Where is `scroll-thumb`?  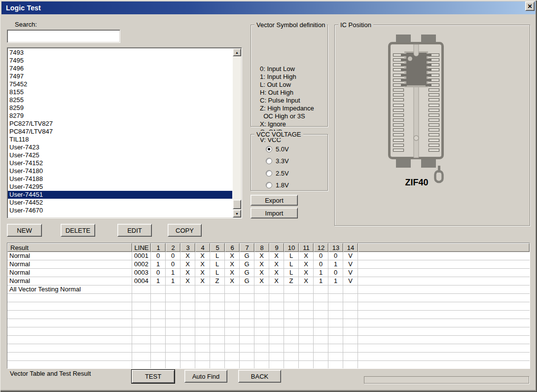 scroll-thumb is located at coordinates (237, 204).